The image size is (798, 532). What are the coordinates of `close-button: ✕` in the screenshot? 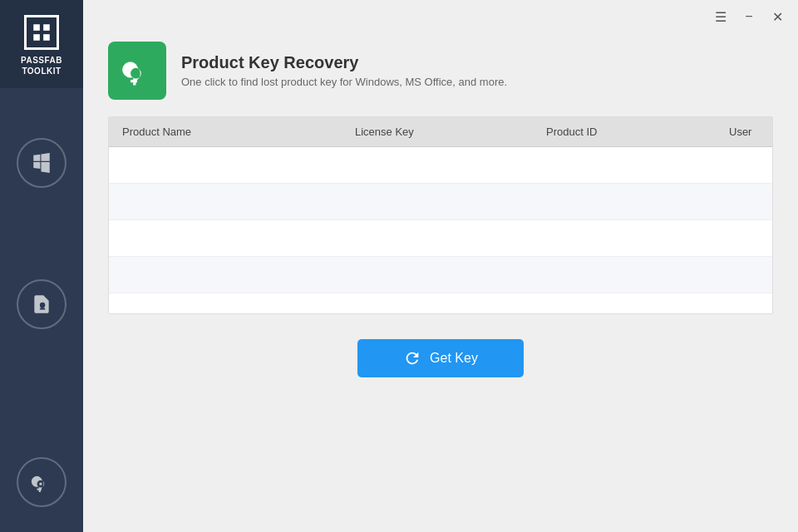 It's located at (777, 17).